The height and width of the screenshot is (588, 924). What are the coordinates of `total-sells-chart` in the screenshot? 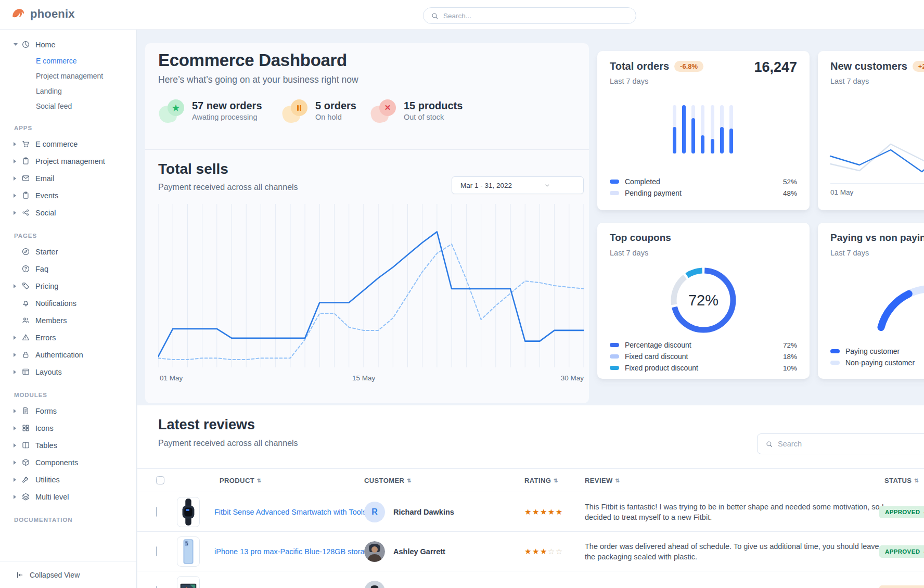 It's located at (371, 287).